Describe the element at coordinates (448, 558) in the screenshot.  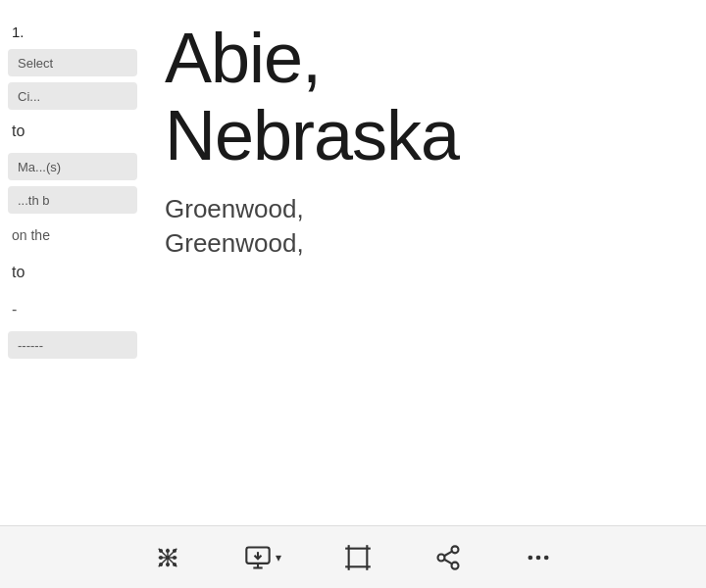
I see `share-icon` at that location.